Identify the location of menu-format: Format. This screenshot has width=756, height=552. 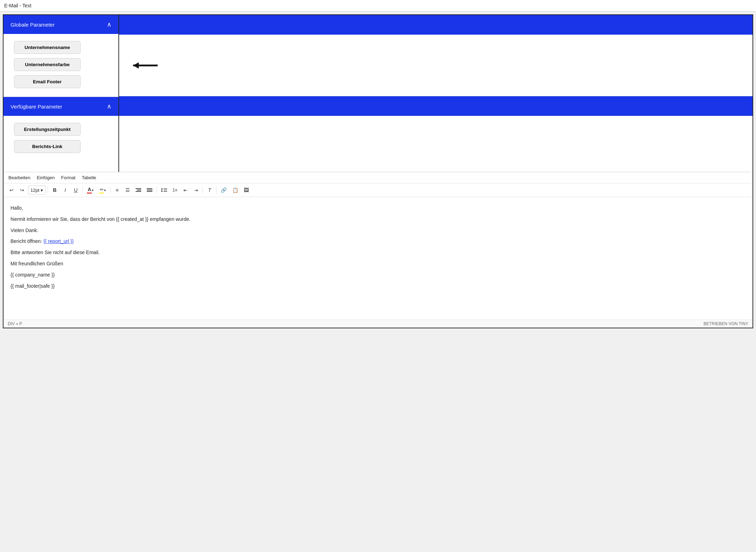
(68, 178).